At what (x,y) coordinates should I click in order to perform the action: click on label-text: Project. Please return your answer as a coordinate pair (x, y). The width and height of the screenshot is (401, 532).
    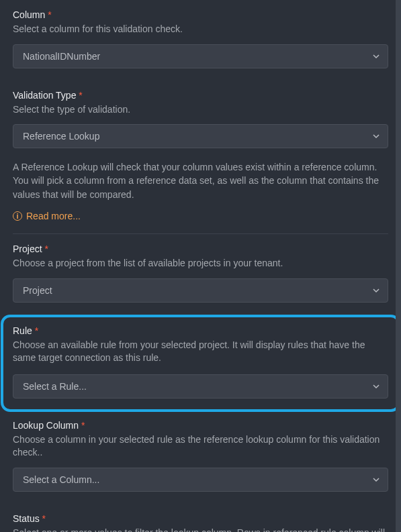
    Looking at the image, I should click on (28, 249).